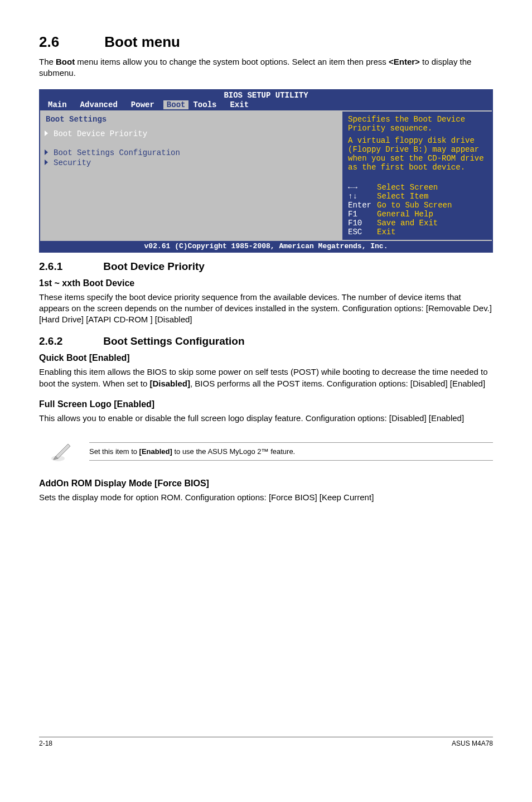 This screenshot has width=532, height=802. I want to click on legend-key: Enter, so click(362, 205).